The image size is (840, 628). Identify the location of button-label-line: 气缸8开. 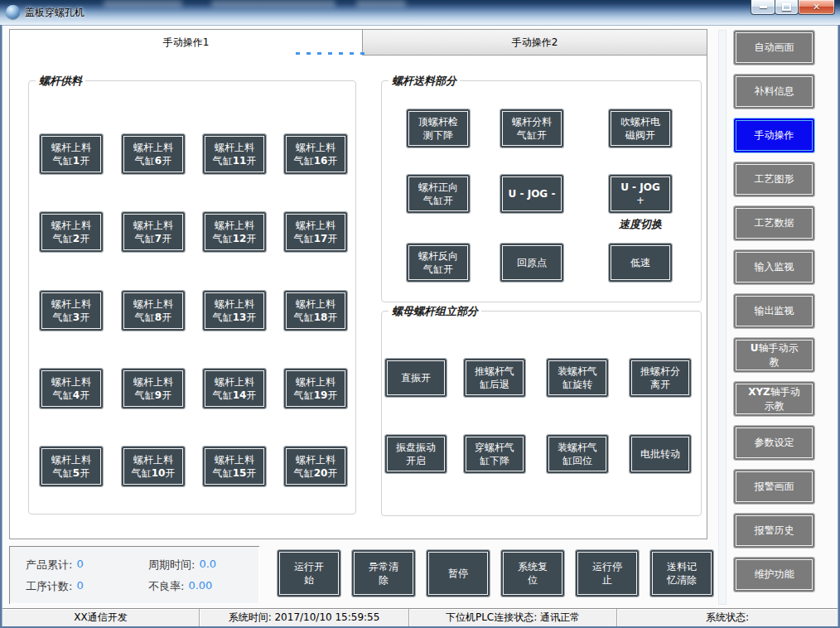
(153, 317).